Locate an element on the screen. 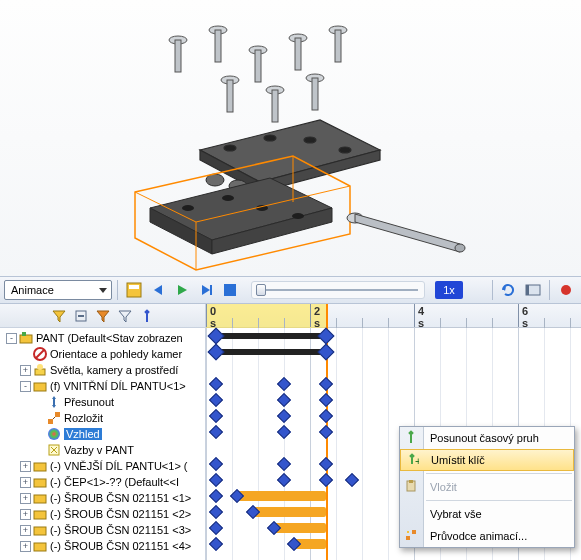 Image resolution: width=581 pixels, height=560 pixels. step-fwd-button is located at coordinates (206, 290).